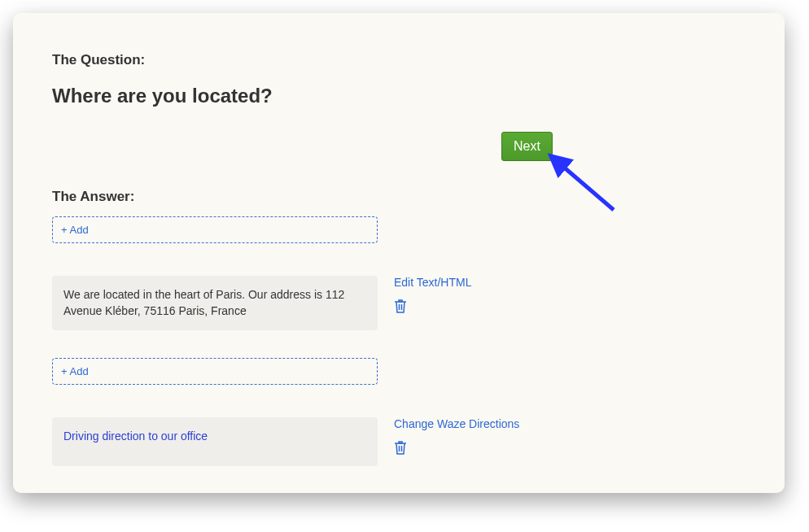 This screenshot has height=532, width=809. Describe the element at coordinates (418, 60) in the screenshot. I see `question-label: The Question:` at that location.